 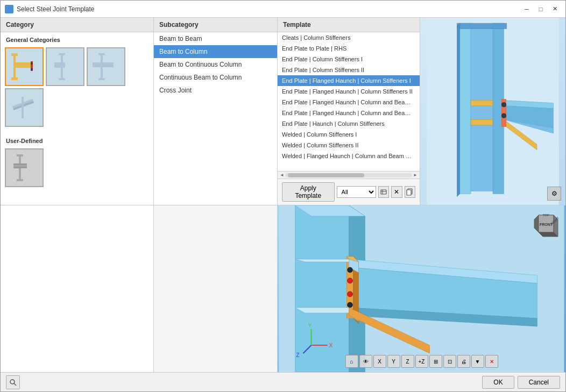 I want to click on subcategory-header: Subcategory, so click(x=215, y=25).